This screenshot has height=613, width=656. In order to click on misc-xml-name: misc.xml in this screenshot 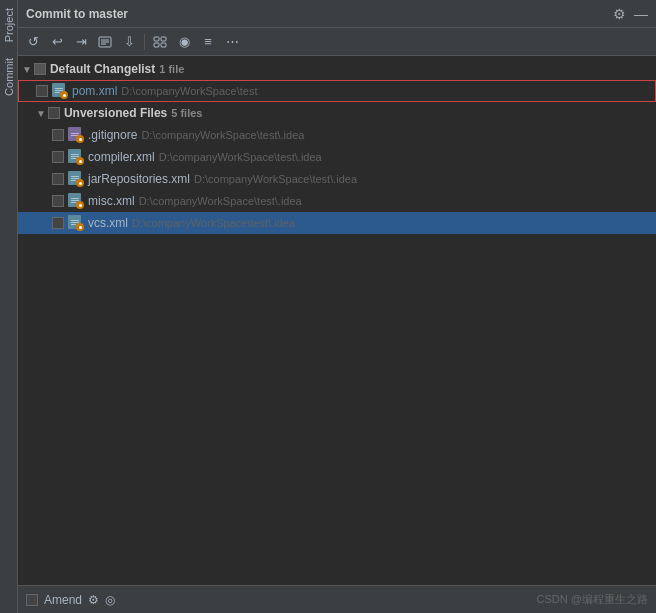, I will do `click(112, 201)`.